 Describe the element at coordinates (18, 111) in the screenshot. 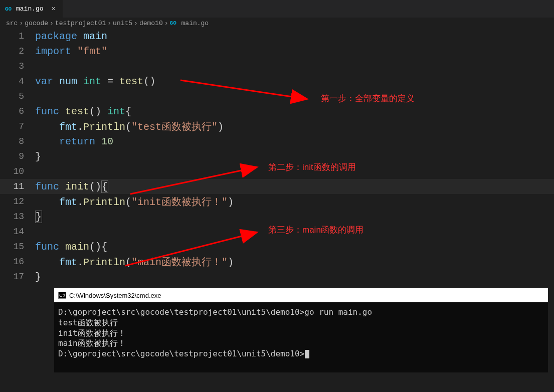

I see `line-number: 6` at that location.